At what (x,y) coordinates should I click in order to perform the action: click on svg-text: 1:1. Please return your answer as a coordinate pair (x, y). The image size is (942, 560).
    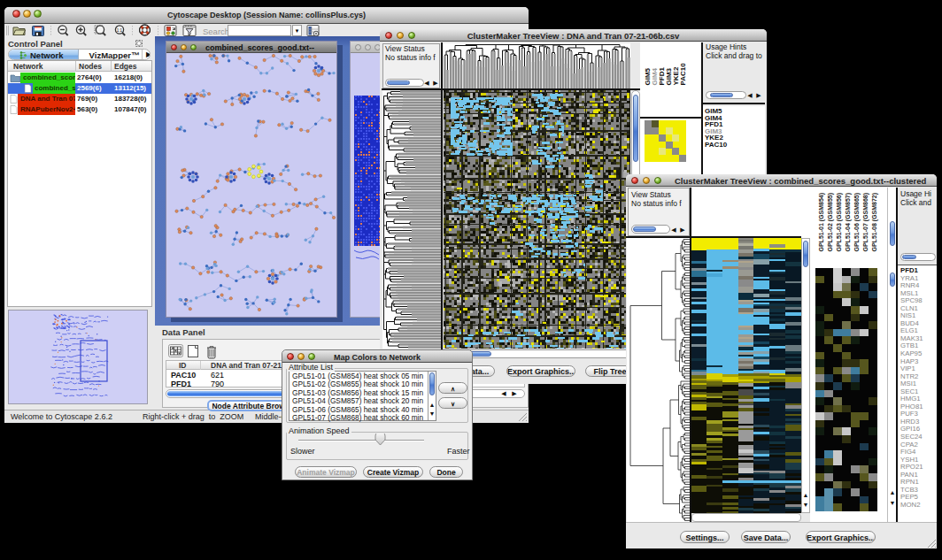
    Looking at the image, I should click on (120, 30).